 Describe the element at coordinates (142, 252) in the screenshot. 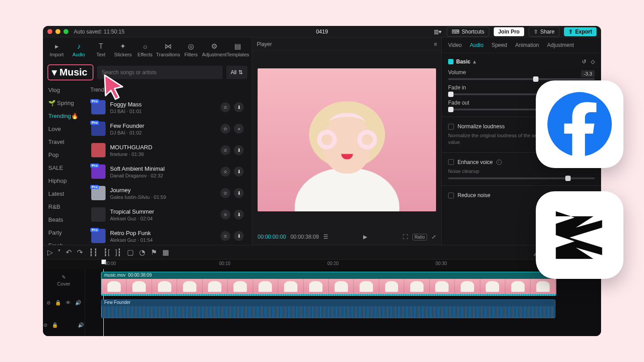

I see `marker-tool: ◔` at that location.